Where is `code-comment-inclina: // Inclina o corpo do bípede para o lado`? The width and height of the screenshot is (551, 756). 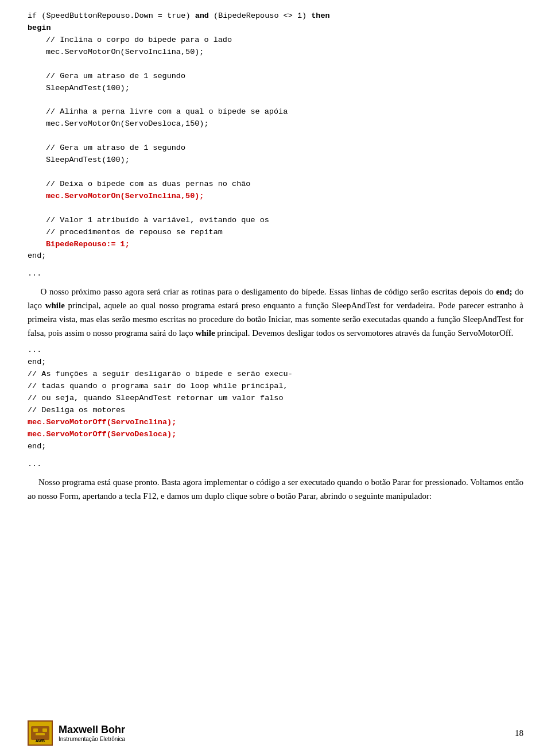 code-comment-inclina: // Inclina o corpo do bípede para o lado is located at coordinates (139, 40).